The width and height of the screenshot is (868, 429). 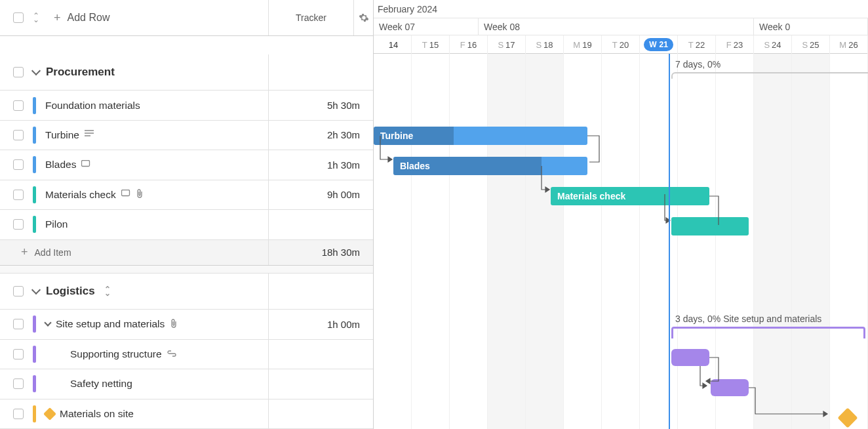 I want to click on task-label: Turbine, so click(x=62, y=135).